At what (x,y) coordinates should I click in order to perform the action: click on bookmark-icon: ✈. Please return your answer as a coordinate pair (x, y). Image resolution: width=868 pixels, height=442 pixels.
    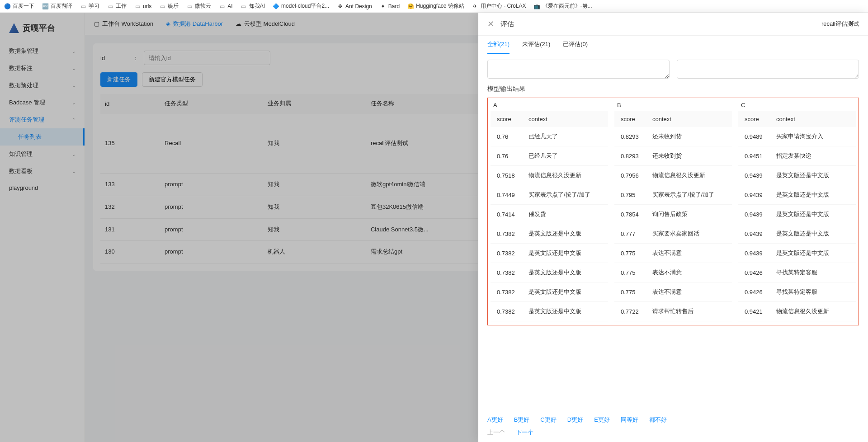
    Looking at the image, I should click on (475, 6).